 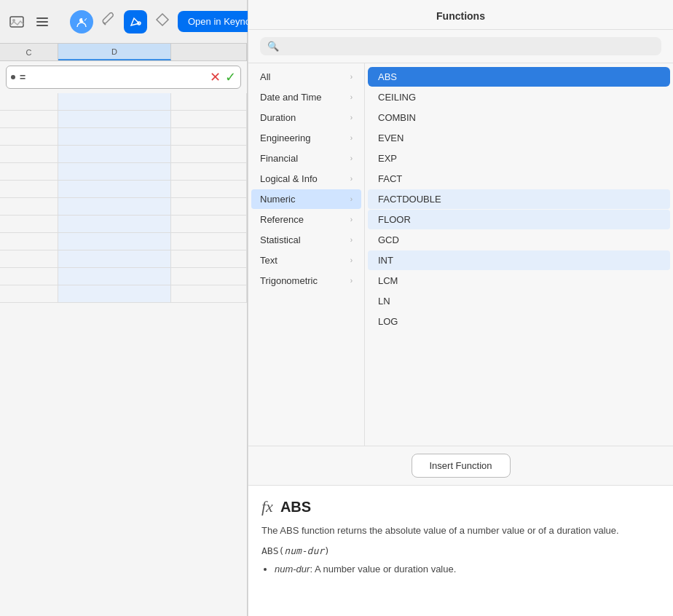 What do you see at coordinates (209, 102) in the screenshot?
I see `cell-rest1` at bounding box center [209, 102].